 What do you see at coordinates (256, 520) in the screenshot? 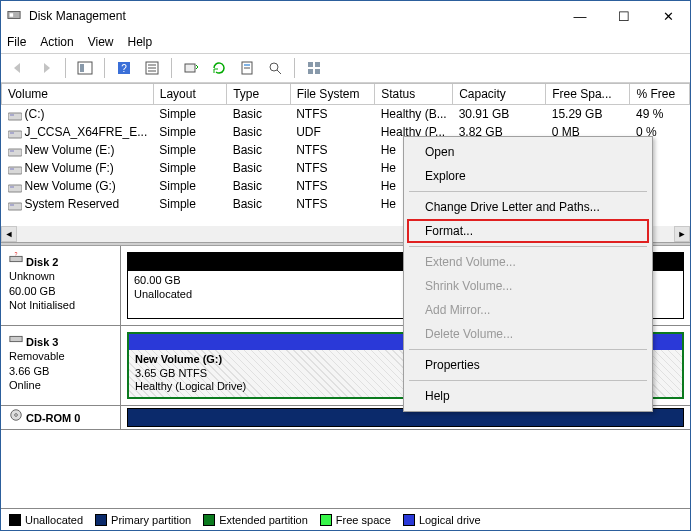
I see `legend-extended: Extended partition` at bounding box center [256, 520].